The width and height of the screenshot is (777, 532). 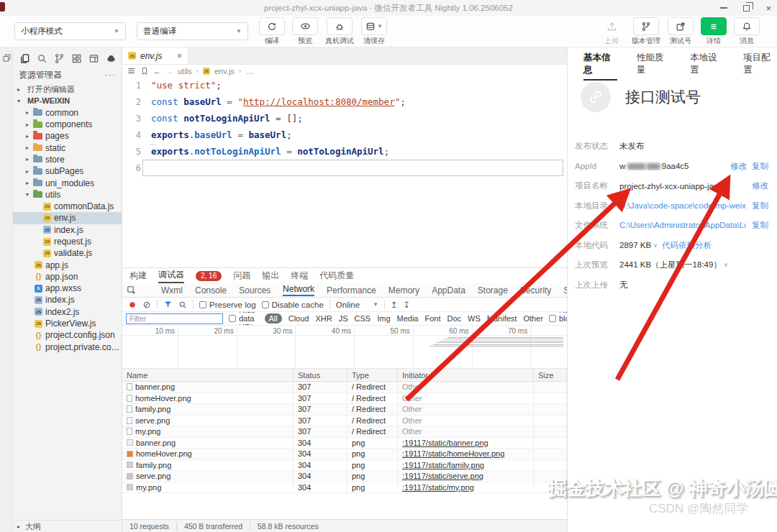 I want to click on column-header-type: Type, so click(x=373, y=375).